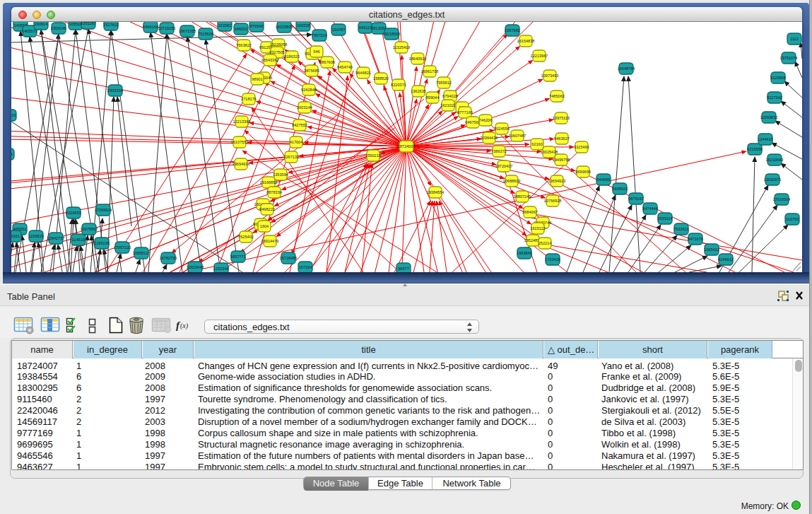 This screenshot has height=514, width=812. What do you see at coordinates (775, 98) in the screenshot?
I see `svg-text: 9227342` at bounding box center [775, 98].